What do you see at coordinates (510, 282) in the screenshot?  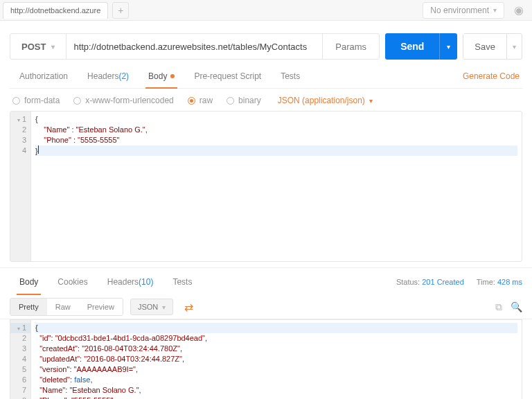 I see `time-value: 428 ms` at bounding box center [510, 282].